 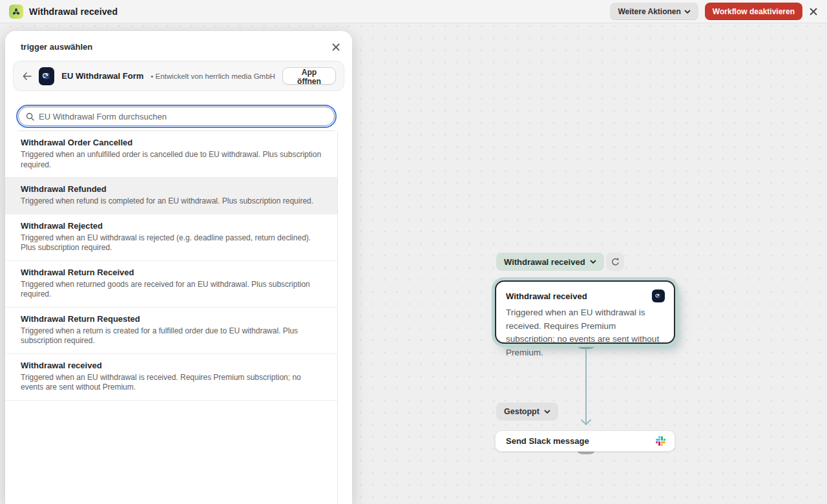 I want to click on trigger-status-pill: Withdrawal received, so click(x=550, y=262).